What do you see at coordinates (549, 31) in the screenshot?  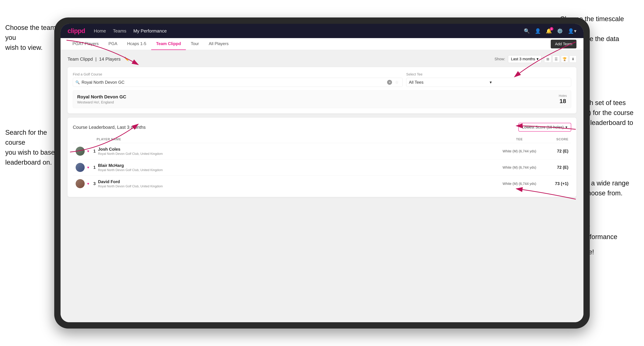 I see `notification-icon: 🔔 1` at bounding box center [549, 31].